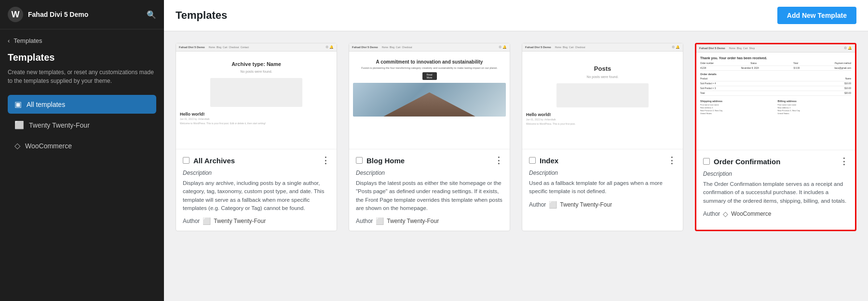 Image resolution: width=868 pixels, height=301 pixels. I want to click on template-card-header-row: All Archives ⋮, so click(257, 160).